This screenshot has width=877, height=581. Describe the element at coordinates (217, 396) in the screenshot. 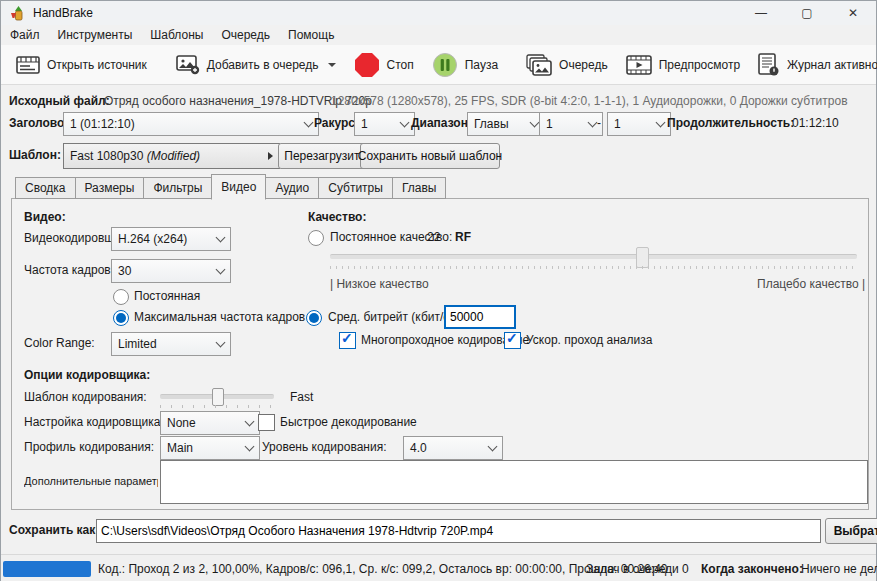

I see `encoder-preset-slider-track` at that location.